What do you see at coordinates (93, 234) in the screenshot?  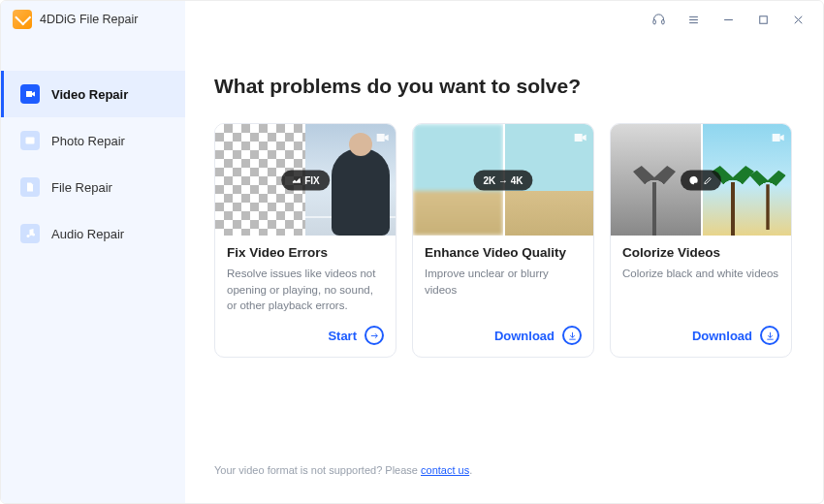 I see `sidebar-item-audio-repair: Audio Repair` at bounding box center [93, 234].